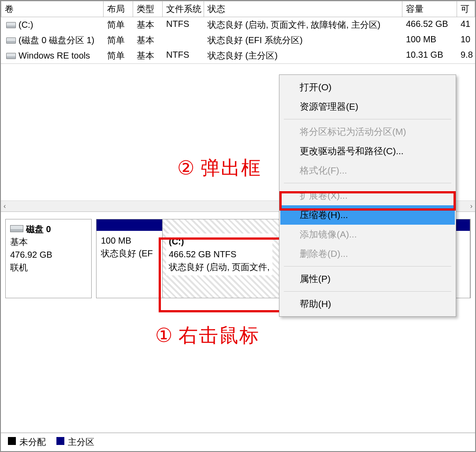  What do you see at coordinates (164, 335) in the screenshot?
I see `annotation-number-1: ①` at bounding box center [164, 335].